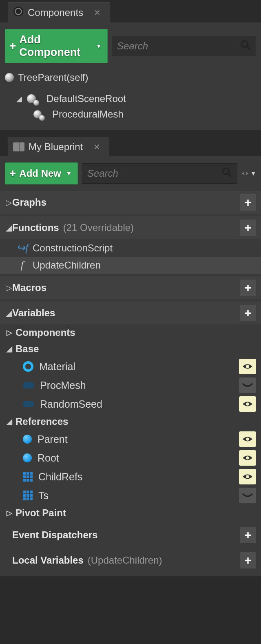  I want to click on components-tab-label: Components, so click(55, 13).